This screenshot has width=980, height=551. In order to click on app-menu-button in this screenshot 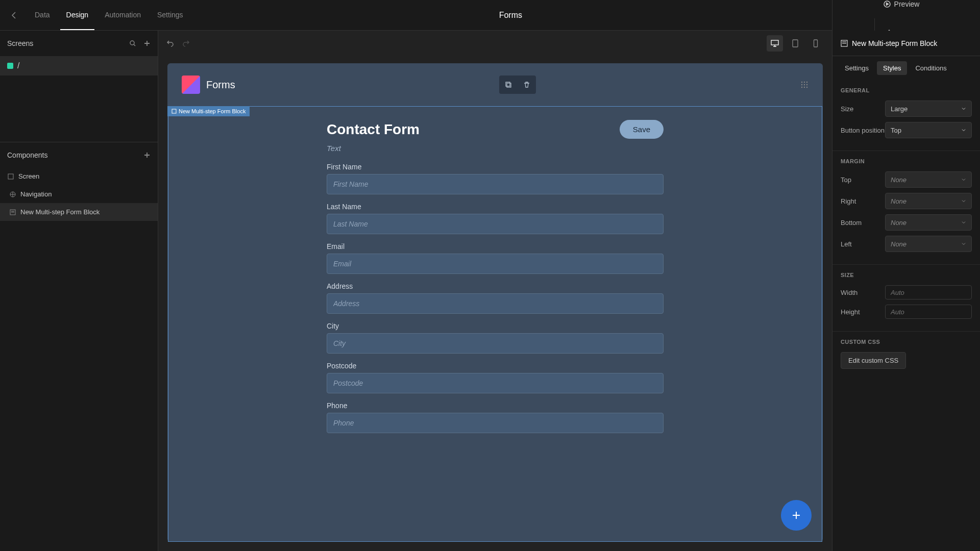, I will do `click(804, 85)`.